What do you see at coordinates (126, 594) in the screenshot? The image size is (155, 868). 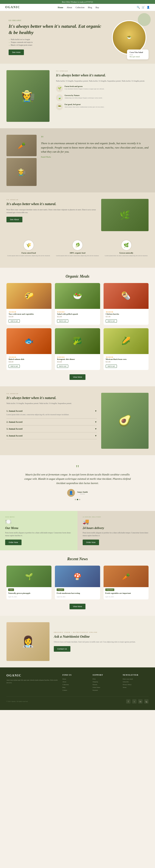 I see `news-title-3: Fresh vegetables are important` at bounding box center [126, 594].